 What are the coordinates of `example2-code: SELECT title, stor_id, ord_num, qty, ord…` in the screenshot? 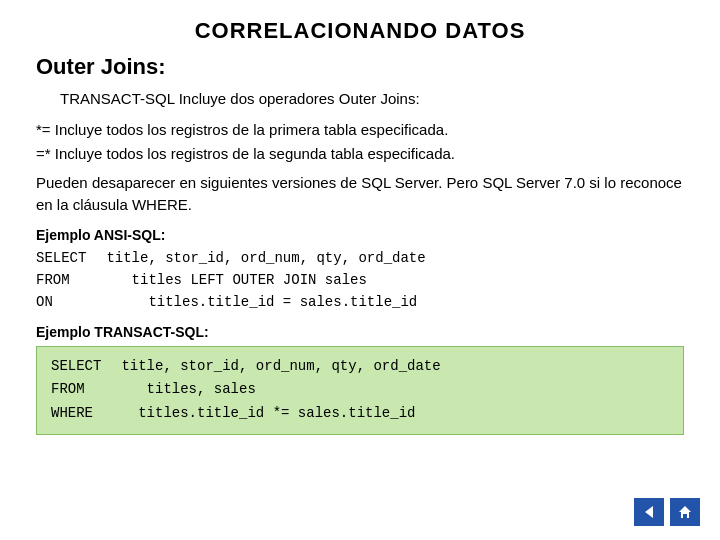 It's located at (360, 390).